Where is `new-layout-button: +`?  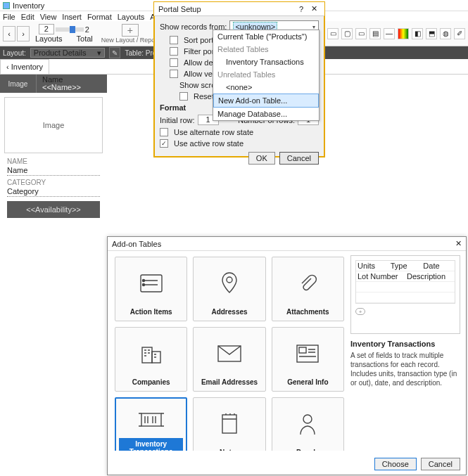 new-layout-button: + is located at coordinates (130, 30).